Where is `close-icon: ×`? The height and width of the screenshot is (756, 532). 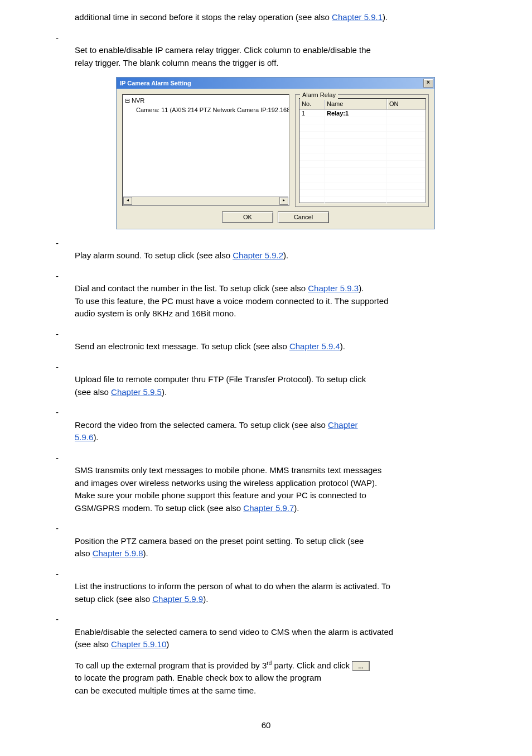
close-icon: × is located at coordinates (428, 83).